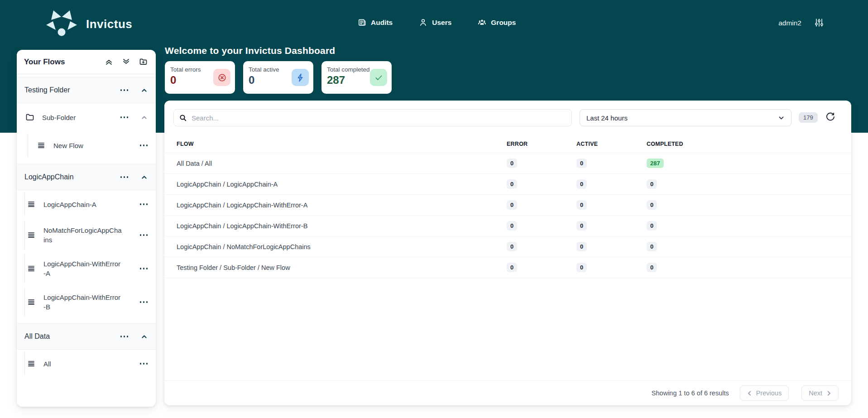 The height and width of the screenshot is (418, 868). I want to click on sidebar-group-row: Testing Folder, so click(86, 90).